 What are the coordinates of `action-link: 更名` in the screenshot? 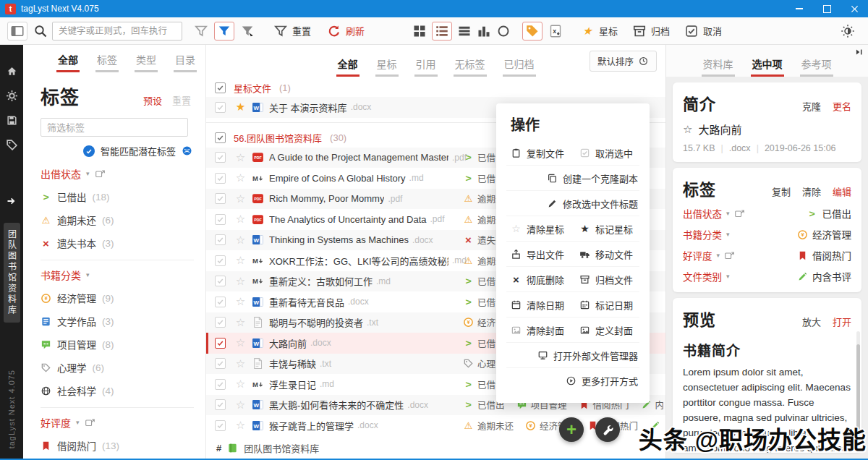 It's located at (842, 106).